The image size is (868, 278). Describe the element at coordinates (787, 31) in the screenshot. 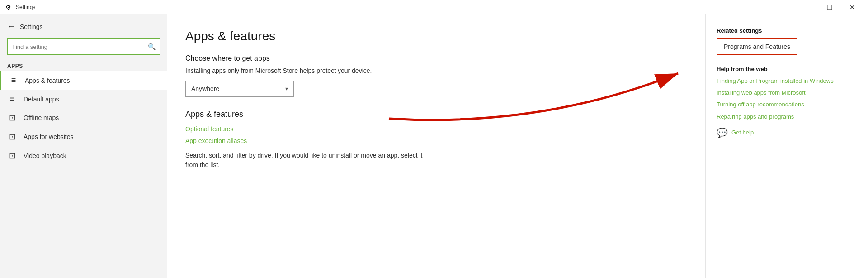

I see `related-settings-label: Related settings` at that location.